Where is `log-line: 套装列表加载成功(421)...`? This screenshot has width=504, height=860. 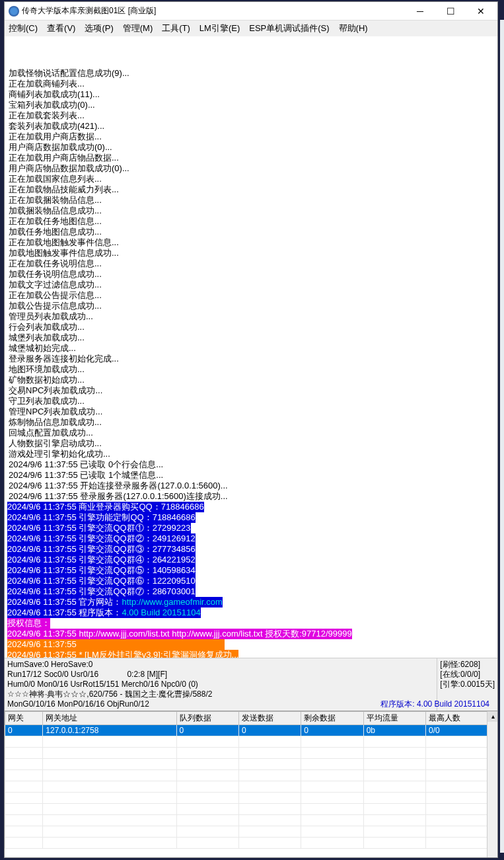
log-line: 套装列表加载成功(421)... is located at coordinates (252, 126).